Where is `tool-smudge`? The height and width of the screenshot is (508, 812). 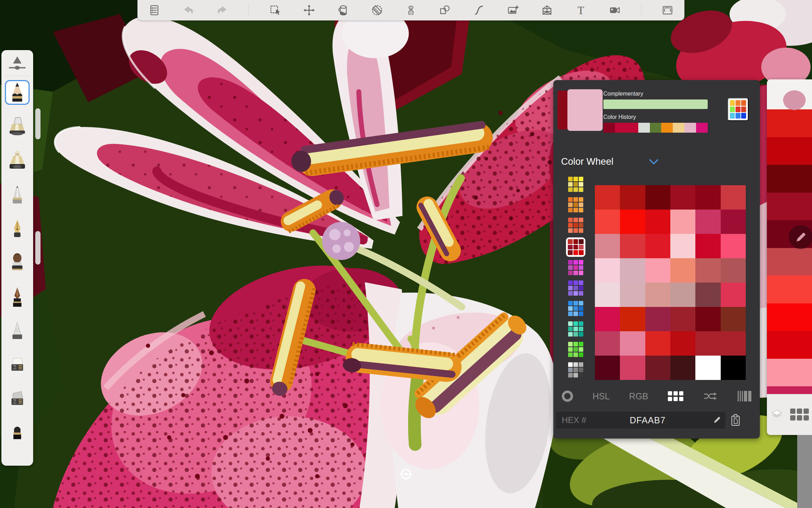
tool-smudge is located at coordinates (17, 332).